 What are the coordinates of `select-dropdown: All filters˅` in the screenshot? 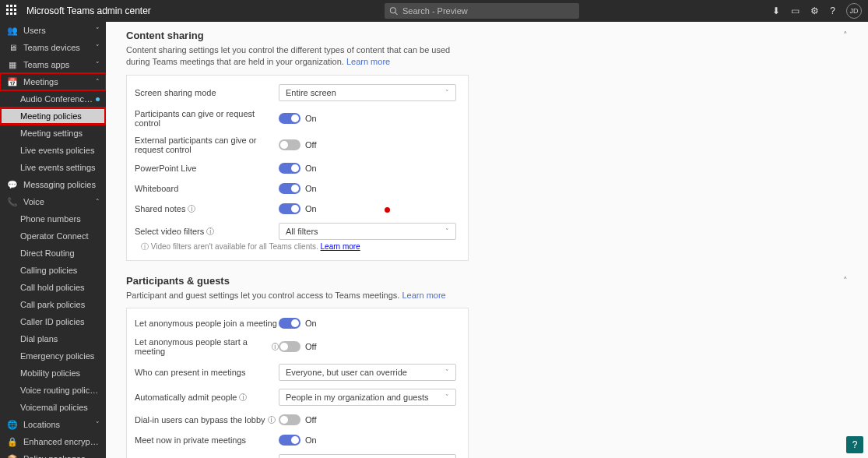 It's located at (367, 231).